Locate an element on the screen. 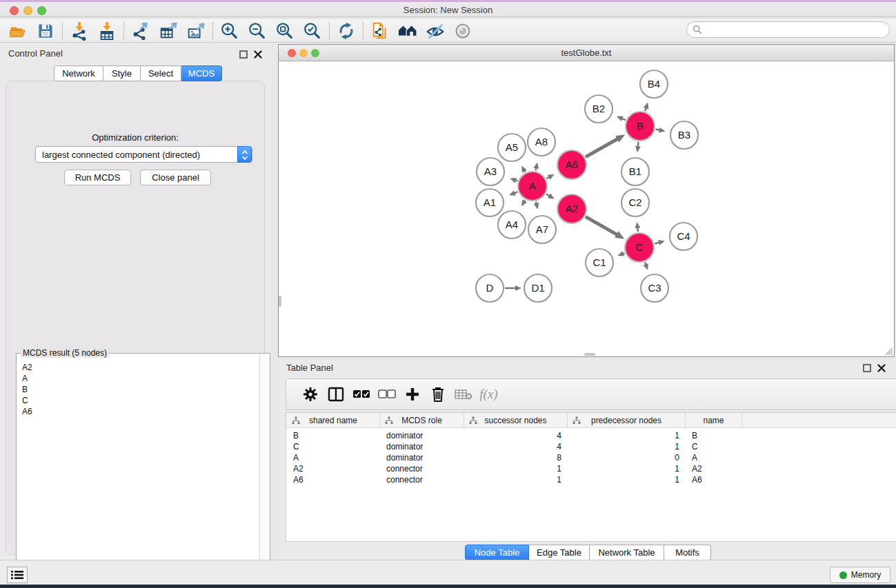 The image size is (896, 588). float-table-panel-icon is located at coordinates (867, 368).